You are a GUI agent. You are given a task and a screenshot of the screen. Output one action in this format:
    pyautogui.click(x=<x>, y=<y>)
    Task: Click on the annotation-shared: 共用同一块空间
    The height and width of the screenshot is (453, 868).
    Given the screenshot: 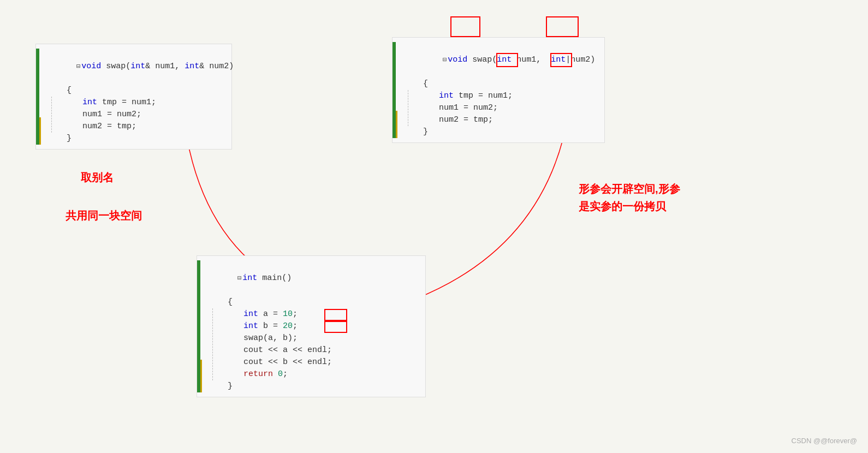 What is the action you would take?
    pyautogui.click(x=104, y=216)
    